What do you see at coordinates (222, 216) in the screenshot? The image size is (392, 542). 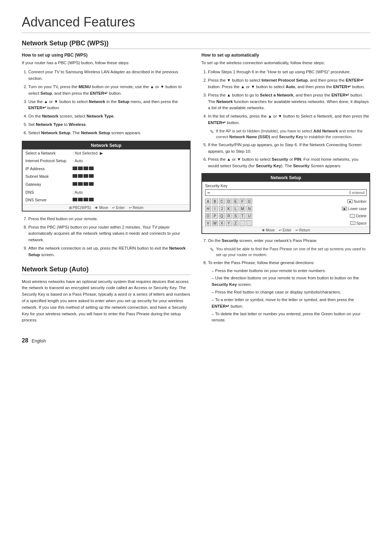 I see `key-Q: Q` at bounding box center [222, 216].